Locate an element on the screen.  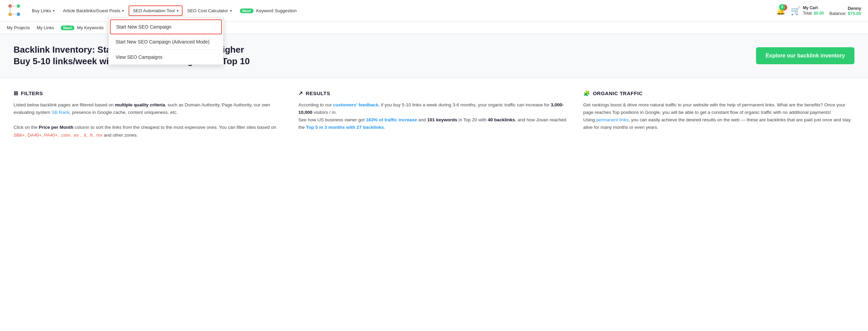
new-badge: New! is located at coordinates (247, 11).